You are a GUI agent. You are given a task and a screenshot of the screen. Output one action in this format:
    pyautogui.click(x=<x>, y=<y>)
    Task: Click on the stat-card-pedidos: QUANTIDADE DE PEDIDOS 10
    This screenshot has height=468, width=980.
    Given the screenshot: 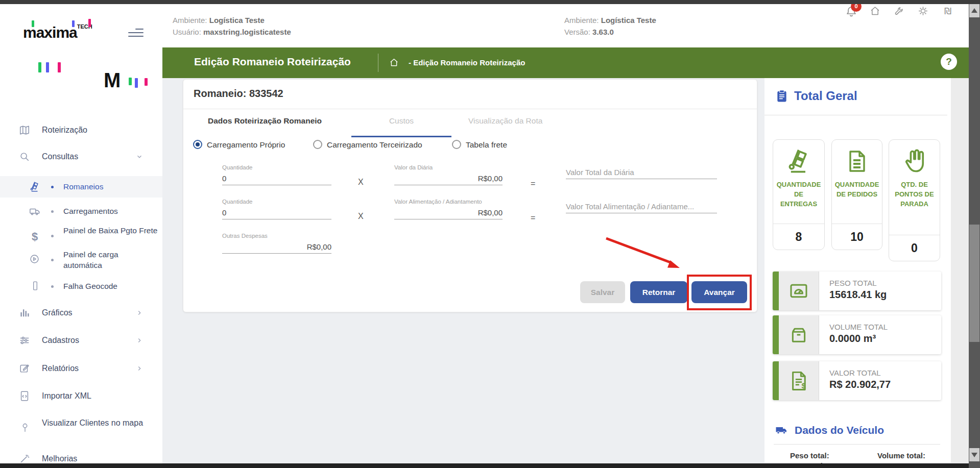 What is the action you would take?
    pyautogui.click(x=857, y=195)
    